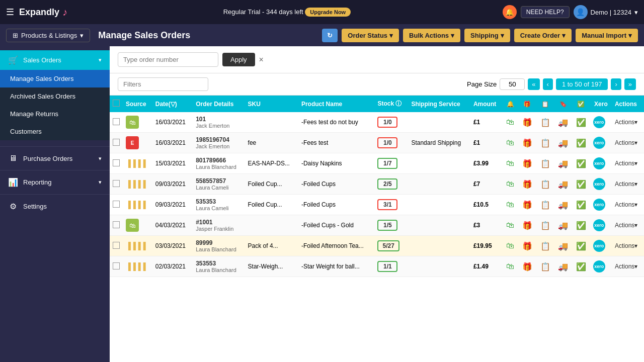 This screenshot has width=644, height=362. I want to click on clear-button: ×, so click(262, 60).